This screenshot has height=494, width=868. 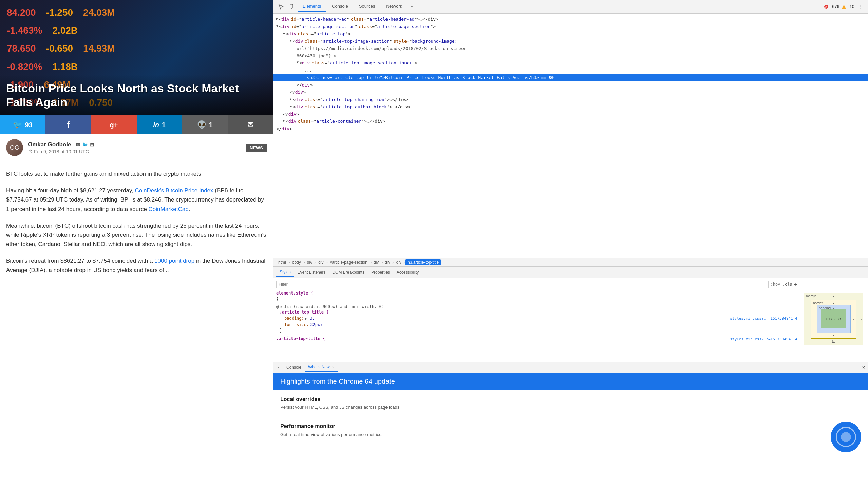 What do you see at coordinates (412, 7) in the screenshot?
I see `more-tabs-button: »` at bounding box center [412, 7].